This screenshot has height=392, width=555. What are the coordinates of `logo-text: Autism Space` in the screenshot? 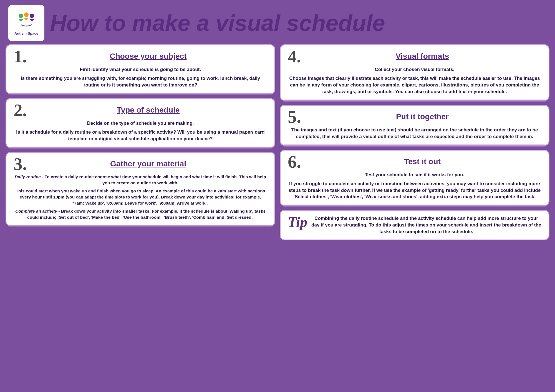 It's located at (26, 33).